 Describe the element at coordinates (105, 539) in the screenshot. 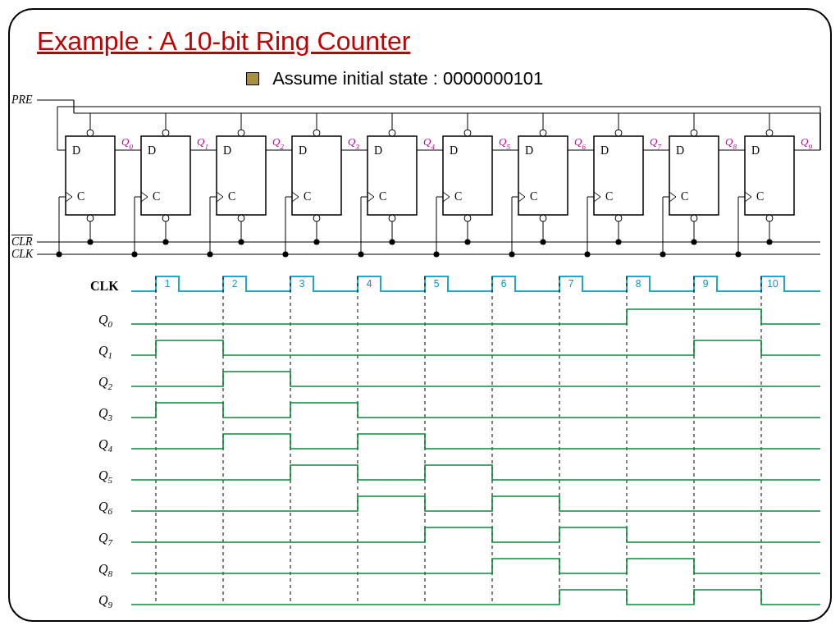

I see `timing-signal-label: Q7` at that location.